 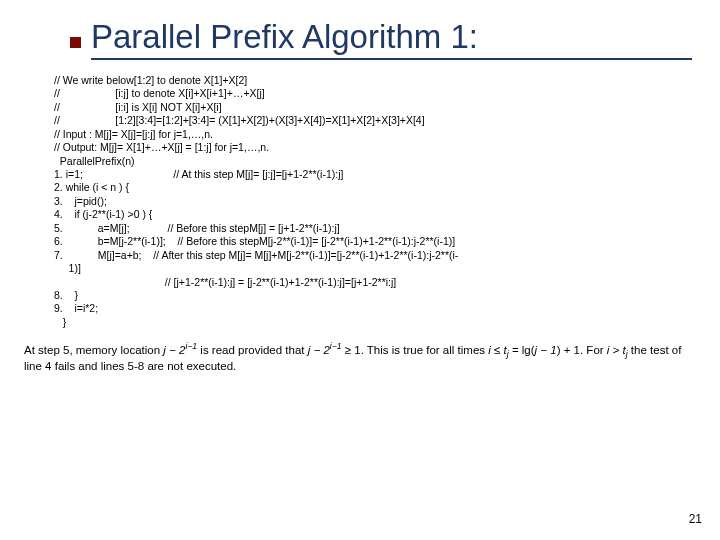 What do you see at coordinates (696, 519) in the screenshot?
I see `page-number: 21` at bounding box center [696, 519].